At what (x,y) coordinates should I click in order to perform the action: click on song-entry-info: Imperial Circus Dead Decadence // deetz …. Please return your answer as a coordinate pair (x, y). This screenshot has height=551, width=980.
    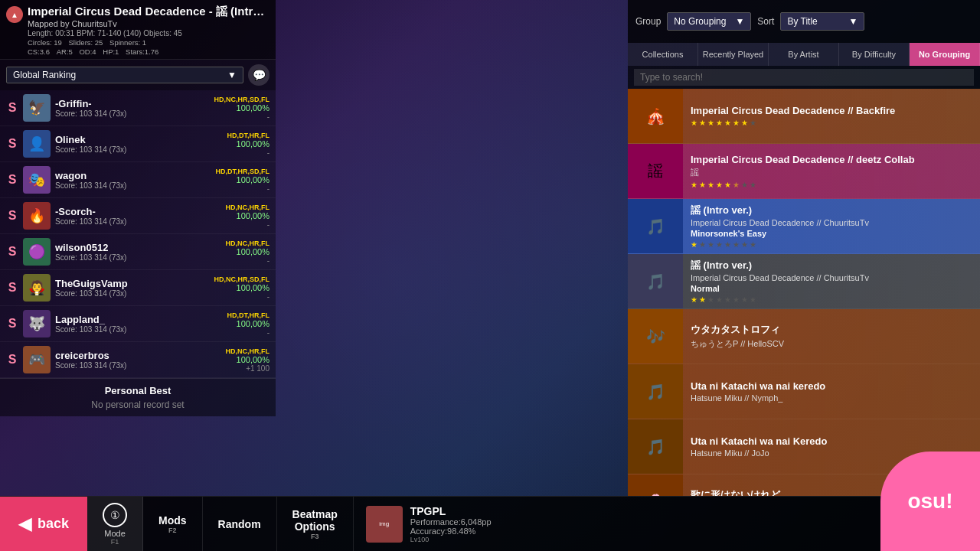
    Looking at the image, I should click on (831, 171).